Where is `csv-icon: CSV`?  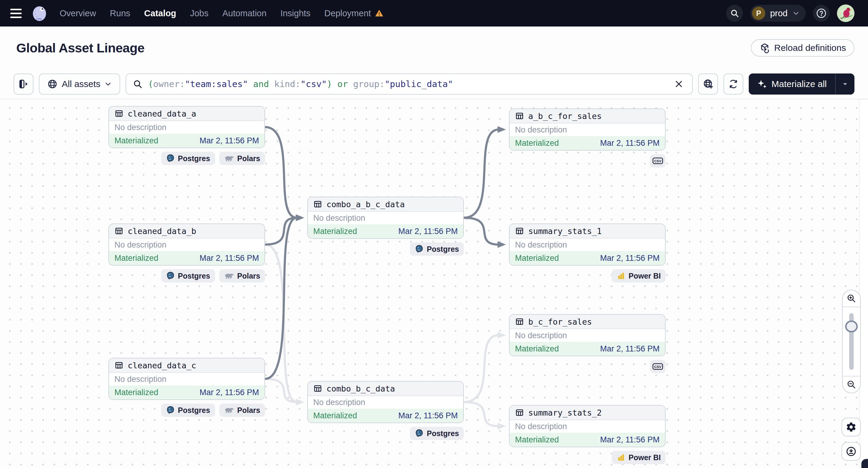 csv-icon: CSV is located at coordinates (658, 367).